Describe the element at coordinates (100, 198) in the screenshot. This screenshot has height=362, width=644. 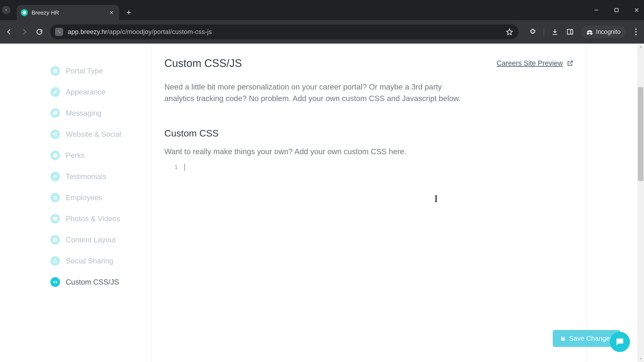
I see `sidebar-item-employees: Employees` at that location.